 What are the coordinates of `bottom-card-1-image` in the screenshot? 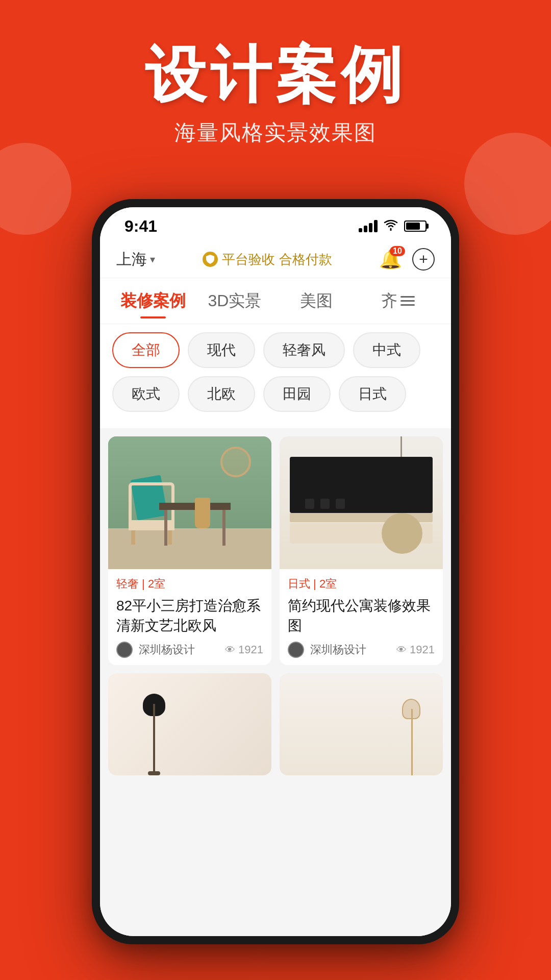 It's located at (190, 724).